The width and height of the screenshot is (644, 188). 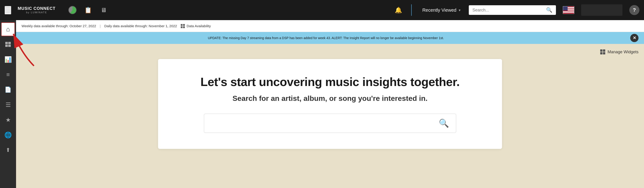 What do you see at coordinates (36, 9) in the screenshot?
I see `logo-music-connect: MUSIC CONNECT` at bounding box center [36, 9].